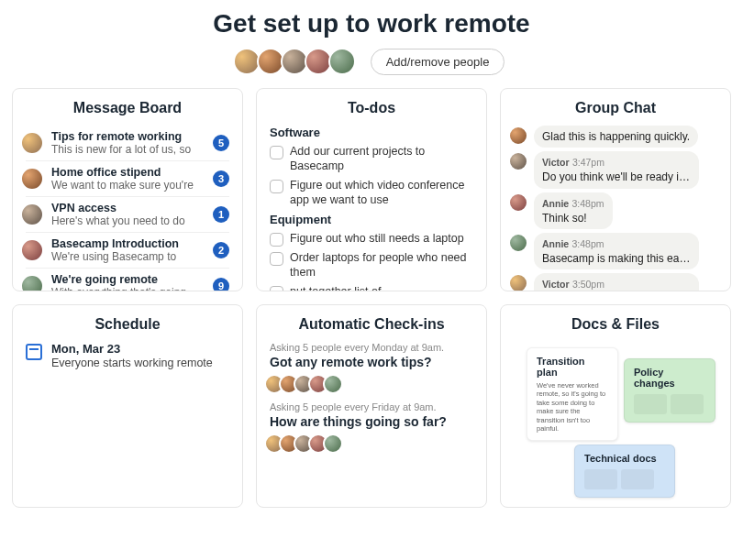  Describe the element at coordinates (670, 390) in the screenshot. I see `doc-card-policy: Policy changes` at that location.